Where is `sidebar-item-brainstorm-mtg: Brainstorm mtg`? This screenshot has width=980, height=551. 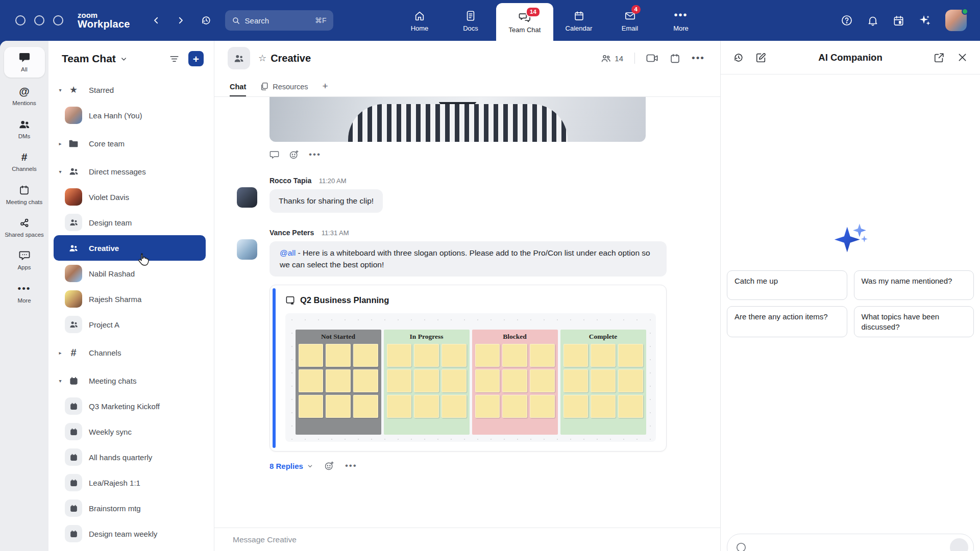 sidebar-item-brainstorm-mtg: Brainstorm mtg is located at coordinates (130, 508).